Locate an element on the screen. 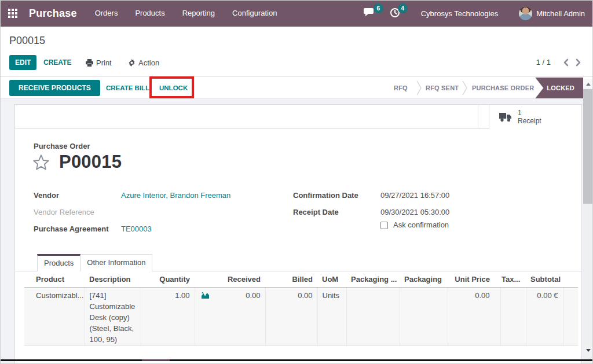 Image resolution: width=593 pixels, height=364 pixels. app-name: Purchase is located at coordinates (53, 14).